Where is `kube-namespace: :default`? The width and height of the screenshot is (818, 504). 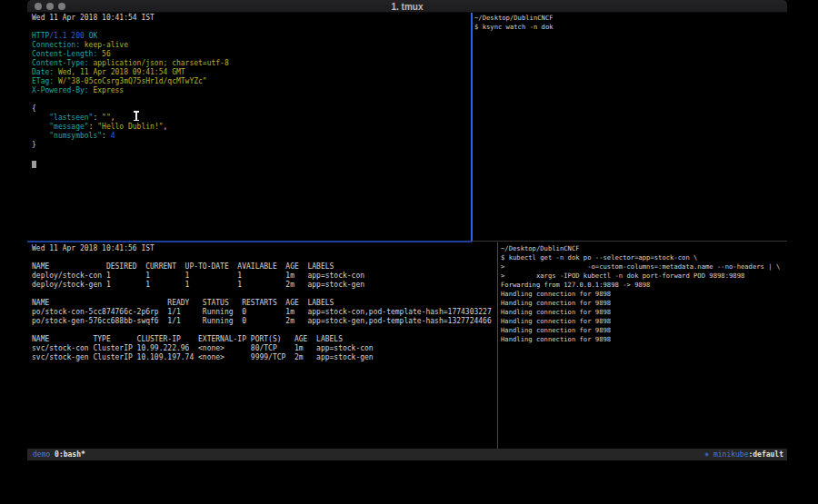
kube-namespace: :default is located at coordinates (765, 454).